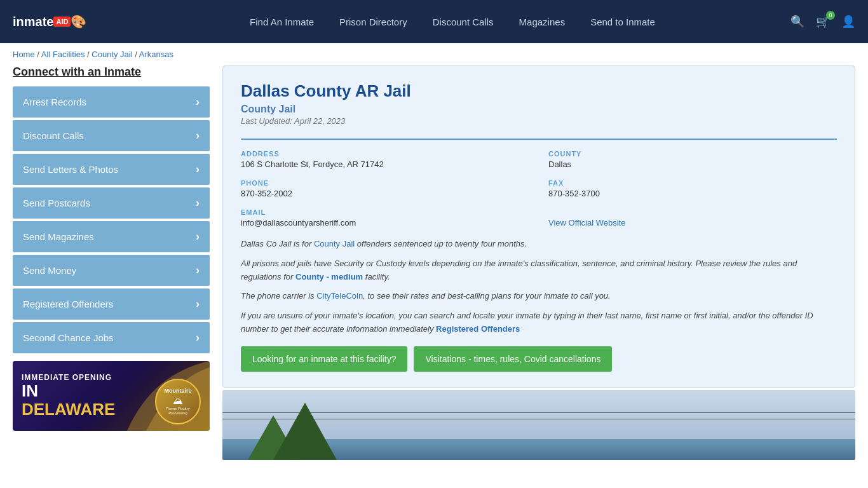  I want to click on breadcrumb-home: Home, so click(24, 55).